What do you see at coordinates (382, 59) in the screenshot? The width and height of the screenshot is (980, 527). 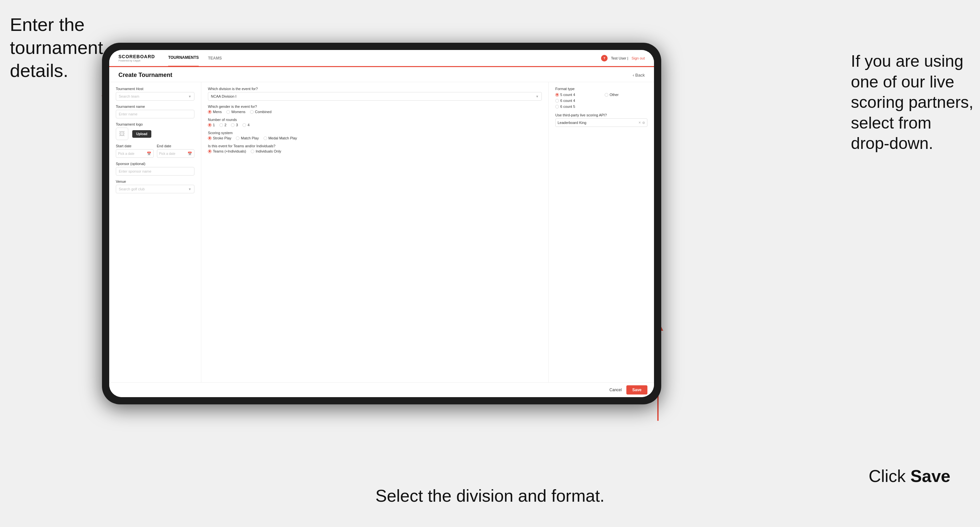 I see `navbar: SCOREBOARD Powered by Clippit TOURNAMENT…` at bounding box center [382, 59].